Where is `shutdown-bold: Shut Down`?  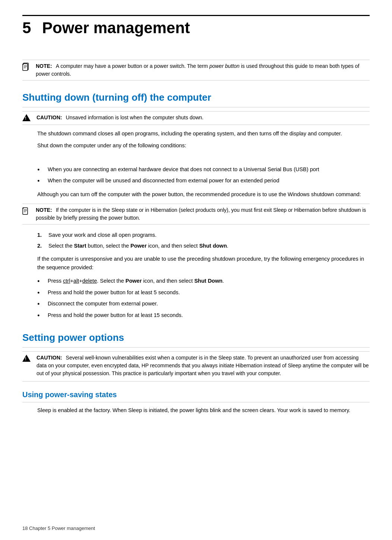
shutdown-bold: Shut Down is located at coordinates (208, 281).